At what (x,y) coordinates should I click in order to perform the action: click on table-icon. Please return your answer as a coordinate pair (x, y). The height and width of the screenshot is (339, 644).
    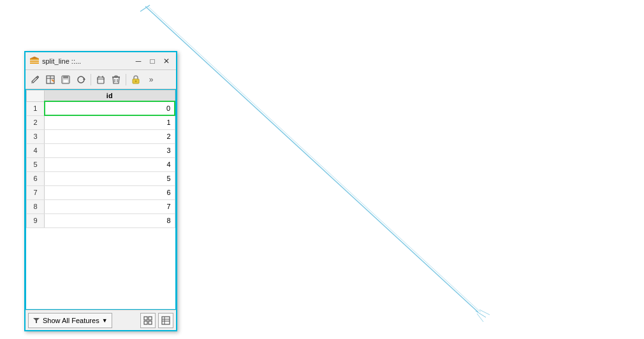
    Looking at the image, I should click on (166, 321).